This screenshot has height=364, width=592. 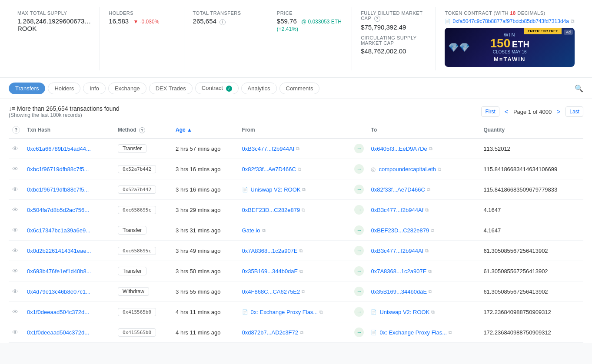 What do you see at coordinates (400, 230) in the screenshot?
I see `to-address: 0xBEF23D...C282e879` at bounding box center [400, 230].